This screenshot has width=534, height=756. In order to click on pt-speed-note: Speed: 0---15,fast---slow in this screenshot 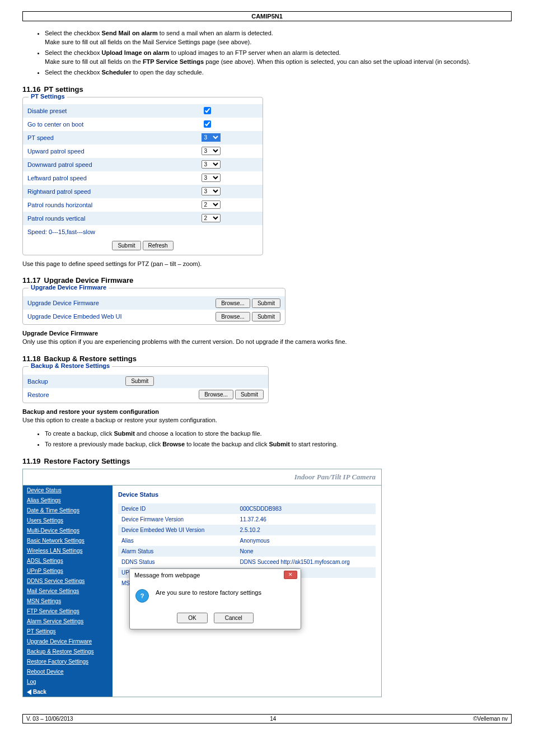, I will do `click(143, 232)`.